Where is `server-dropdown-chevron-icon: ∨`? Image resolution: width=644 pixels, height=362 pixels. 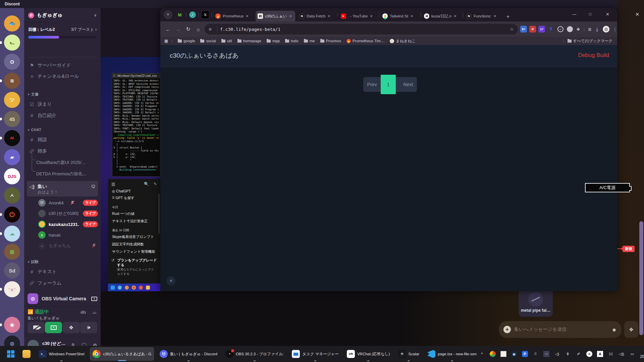 server-dropdown-chevron-icon: ∨ is located at coordinates (95, 15).